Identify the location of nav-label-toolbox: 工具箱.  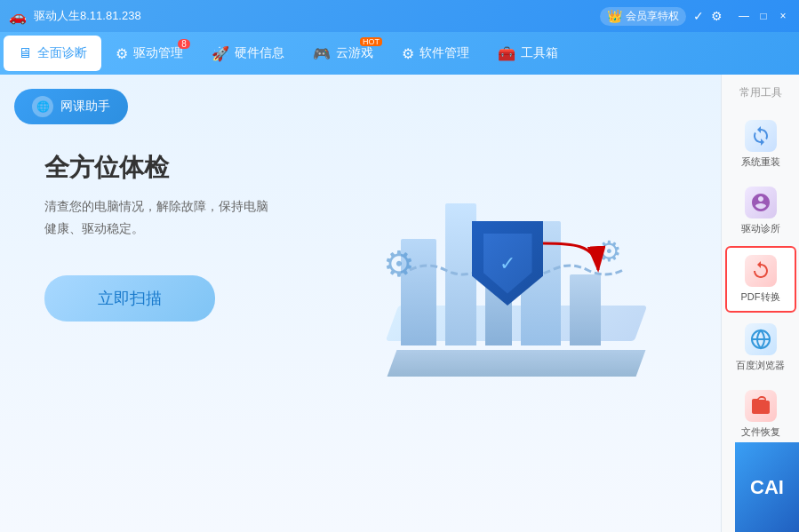
(539, 53).